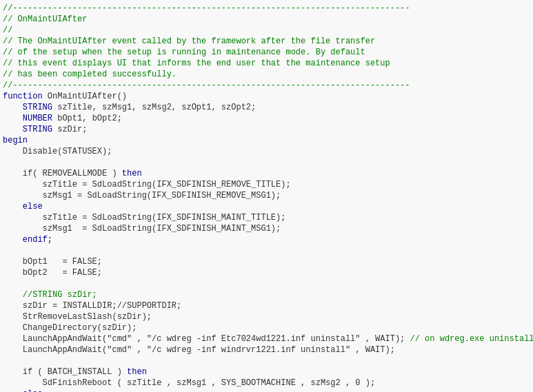 Image resolution: width=533 pixels, height=392 pixels. I want to click on line-content: szMsg1 = SdLoadString(IFX_SDFINISH_REMOV…, so click(141, 196).